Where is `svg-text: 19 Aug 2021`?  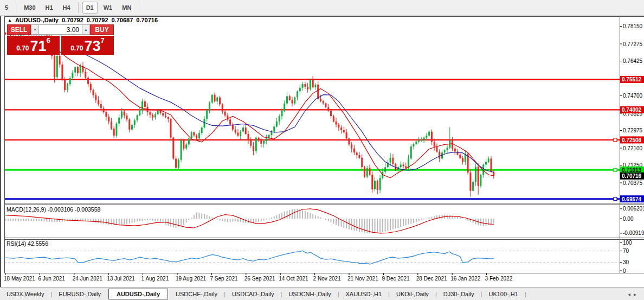 svg-text: 19 Aug 2021 is located at coordinates (191, 279).